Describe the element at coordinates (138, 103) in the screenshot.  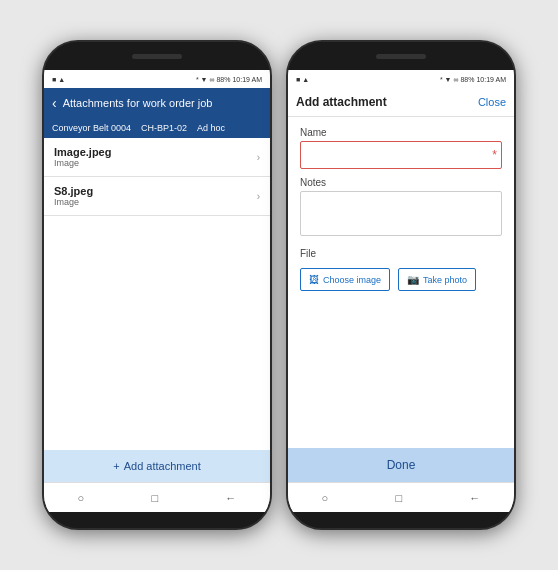
I see `nav-title-1: Attachments for work order job` at that location.